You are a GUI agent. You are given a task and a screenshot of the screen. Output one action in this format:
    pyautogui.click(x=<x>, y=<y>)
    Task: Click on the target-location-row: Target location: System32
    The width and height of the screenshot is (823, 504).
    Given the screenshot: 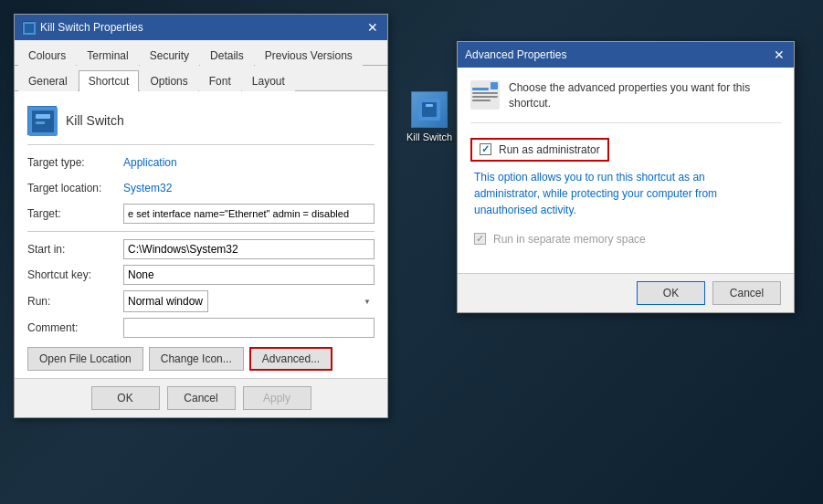 What is the action you would take?
    pyautogui.click(x=201, y=188)
    